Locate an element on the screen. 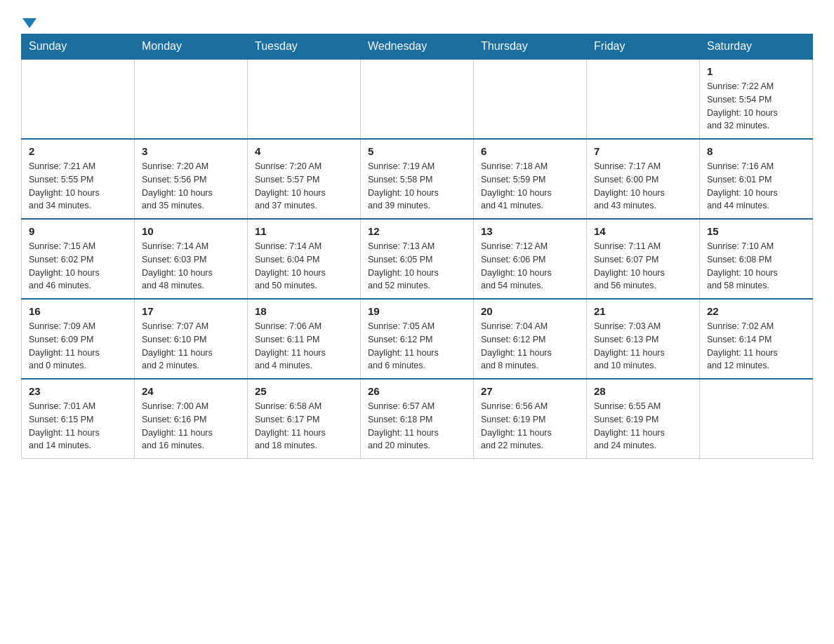 The width and height of the screenshot is (834, 644). calendar-cell: 28Sunrise: 6:55 AM Sunset: 6:19 PM Dayli… is located at coordinates (643, 419).